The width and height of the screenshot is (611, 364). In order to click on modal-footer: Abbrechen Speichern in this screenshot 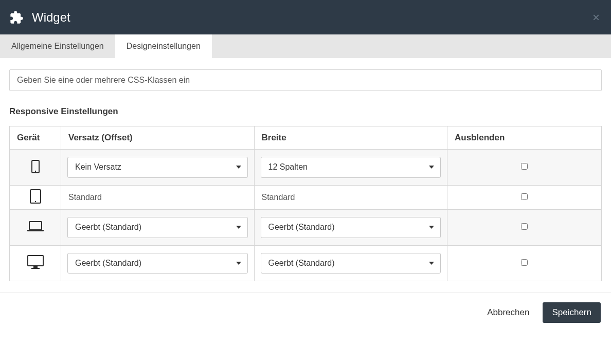, I will do `click(306, 313)`.